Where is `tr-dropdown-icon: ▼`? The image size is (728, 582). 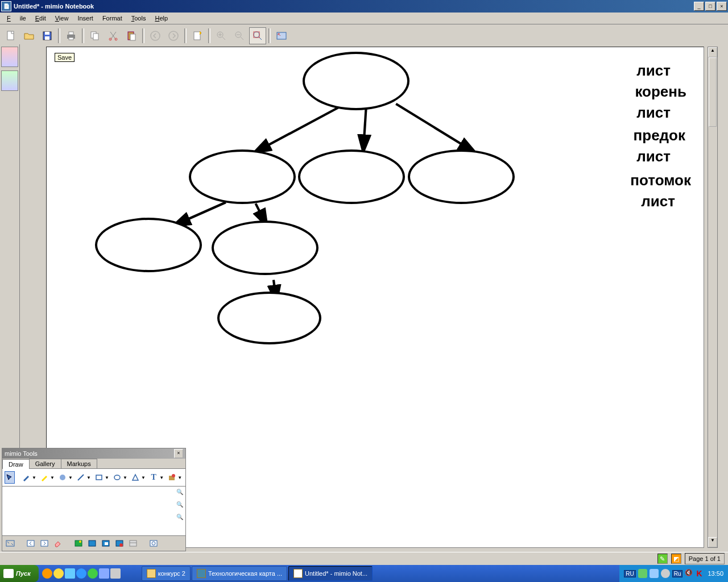 tr-dropdown-icon: ▼ is located at coordinates (143, 477).